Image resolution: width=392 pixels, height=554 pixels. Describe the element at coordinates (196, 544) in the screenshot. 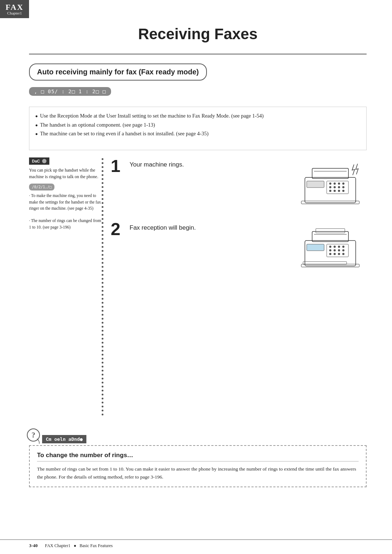

I see `page-footer: 3-40 FAX Chapter1 ● Basic Fax Features` at that location.